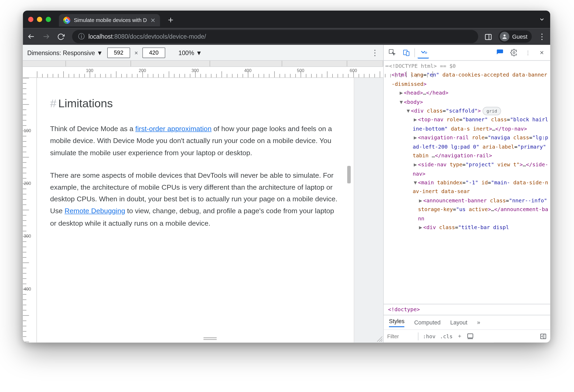 This screenshot has width=574, height=392. Describe the element at coordinates (492, 111) in the screenshot. I see `grid-badge: grid` at that location.